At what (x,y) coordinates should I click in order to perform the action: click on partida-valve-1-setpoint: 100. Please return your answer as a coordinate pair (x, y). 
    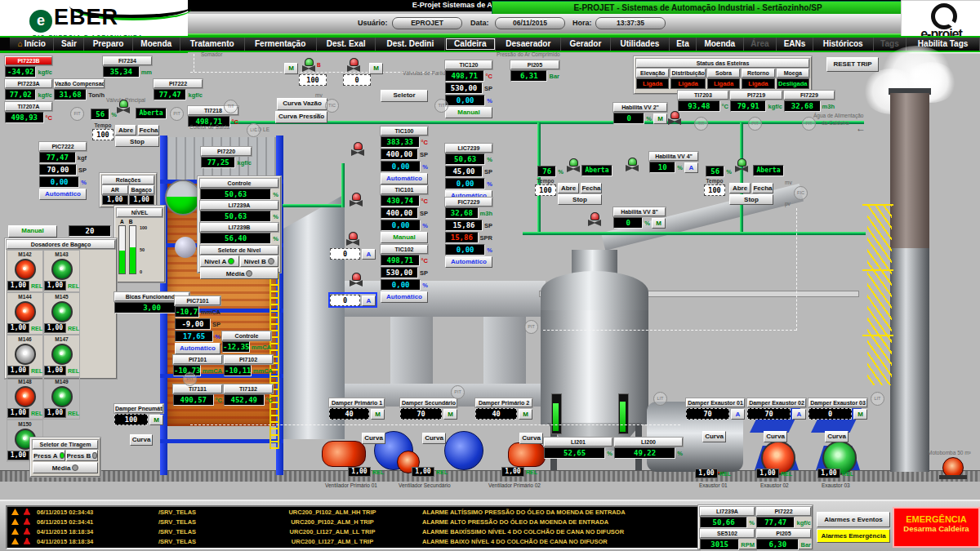
    Looking at the image, I should click on (313, 80).